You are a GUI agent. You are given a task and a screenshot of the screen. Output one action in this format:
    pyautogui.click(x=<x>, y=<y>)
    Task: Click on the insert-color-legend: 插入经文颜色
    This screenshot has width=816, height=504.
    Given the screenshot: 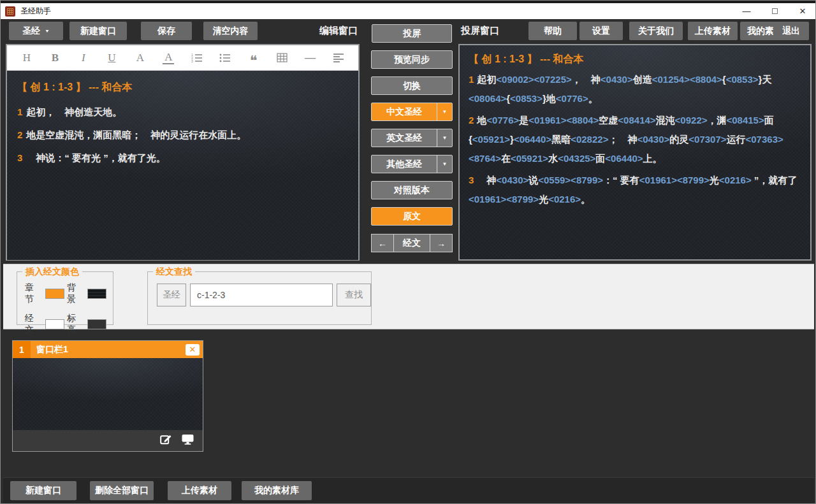 What is the action you would take?
    pyautogui.click(x=52, y=272)
    